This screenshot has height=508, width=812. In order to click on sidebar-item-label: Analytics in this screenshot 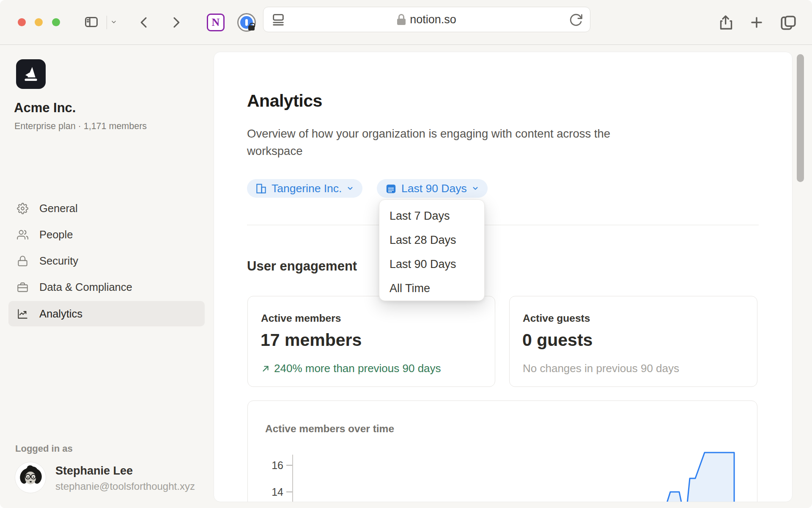, I will do `click(61, 314)`.